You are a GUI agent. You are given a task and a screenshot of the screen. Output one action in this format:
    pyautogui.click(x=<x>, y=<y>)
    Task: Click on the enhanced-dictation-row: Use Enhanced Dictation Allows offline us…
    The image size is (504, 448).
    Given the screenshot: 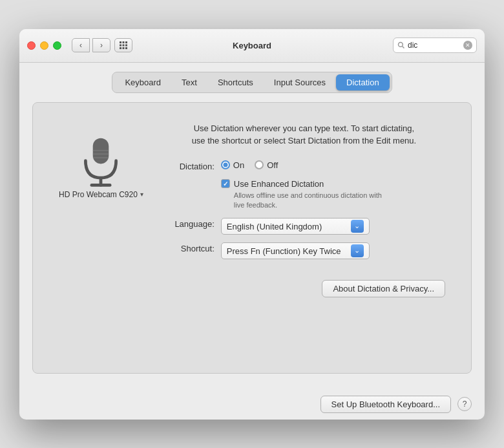 What is the action you would take?
    pyautogui.click(x=304, y=195)
    